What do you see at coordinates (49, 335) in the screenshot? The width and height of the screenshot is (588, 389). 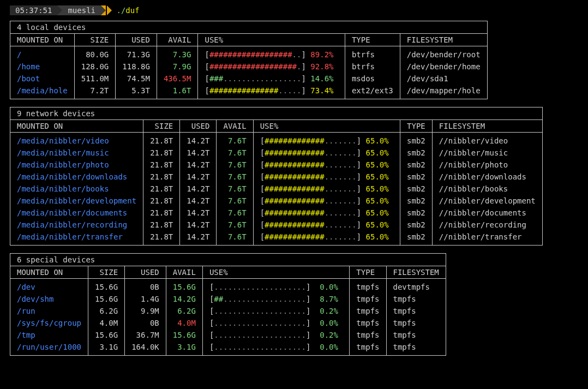 I see `cell-mount: /tmp` at bounding box center [49, 335].